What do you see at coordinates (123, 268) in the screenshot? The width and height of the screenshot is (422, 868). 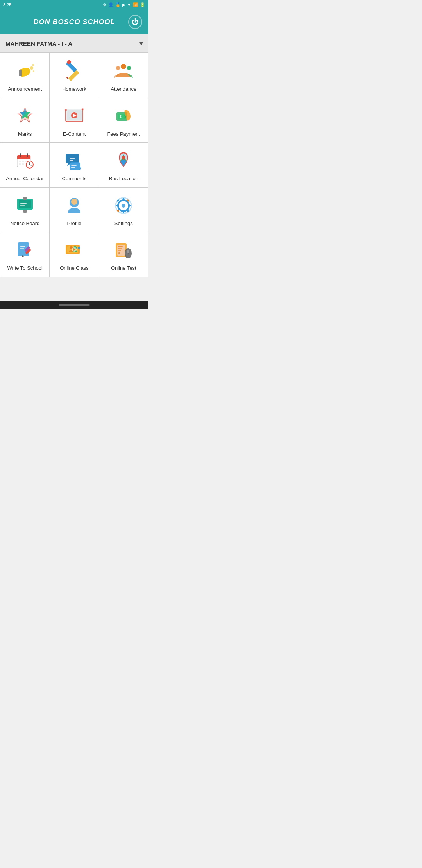 I see `onlinetest-label: Online Test` at bounding box center [123, 268].